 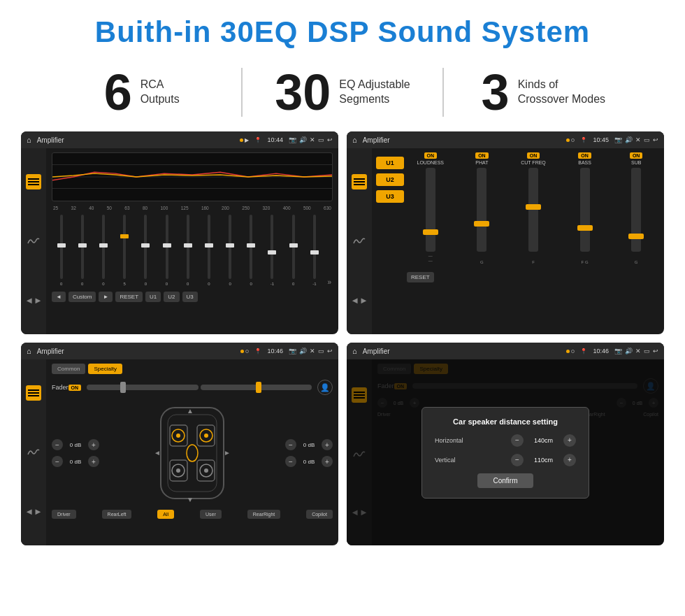 What do you see at coordinates (584, 155) in the screenshot?
I see `ch-bass-on: ON` at bounding box center [584, 155].